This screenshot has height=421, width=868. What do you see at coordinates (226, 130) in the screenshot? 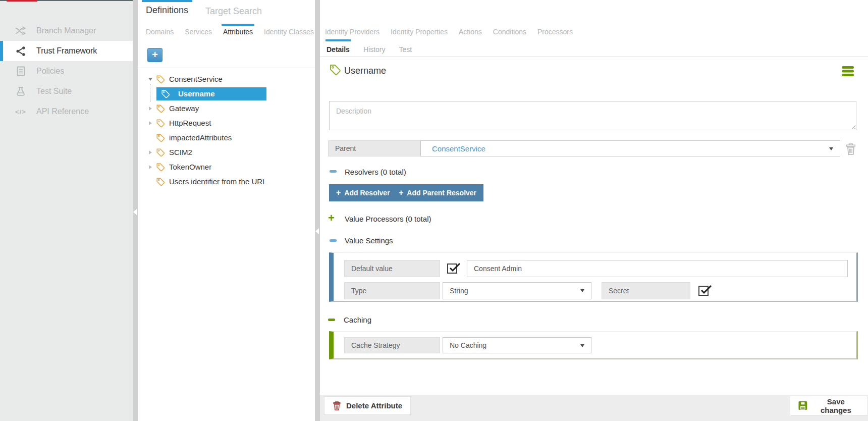
I see `attributes-tree: ConsentServiceUsernameGatewayHttpRequest…` at bounding box center [226, 130].